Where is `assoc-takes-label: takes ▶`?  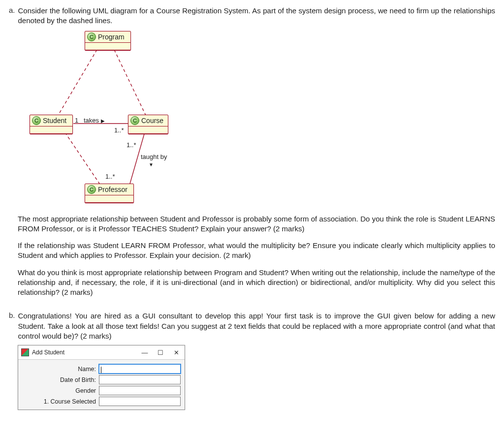
assoc-takes-label: takes ▶ is located at coordinates (94, 120).